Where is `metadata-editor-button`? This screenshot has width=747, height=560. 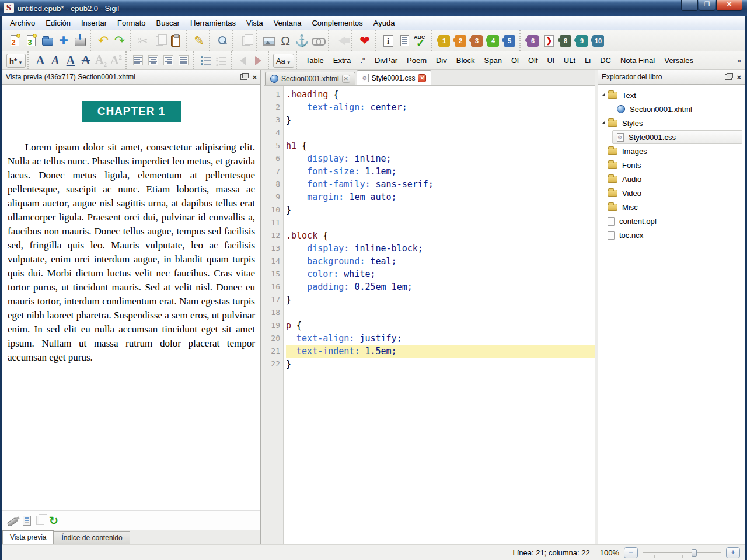
metadata-editor-button is located at coordinates (404, 41).